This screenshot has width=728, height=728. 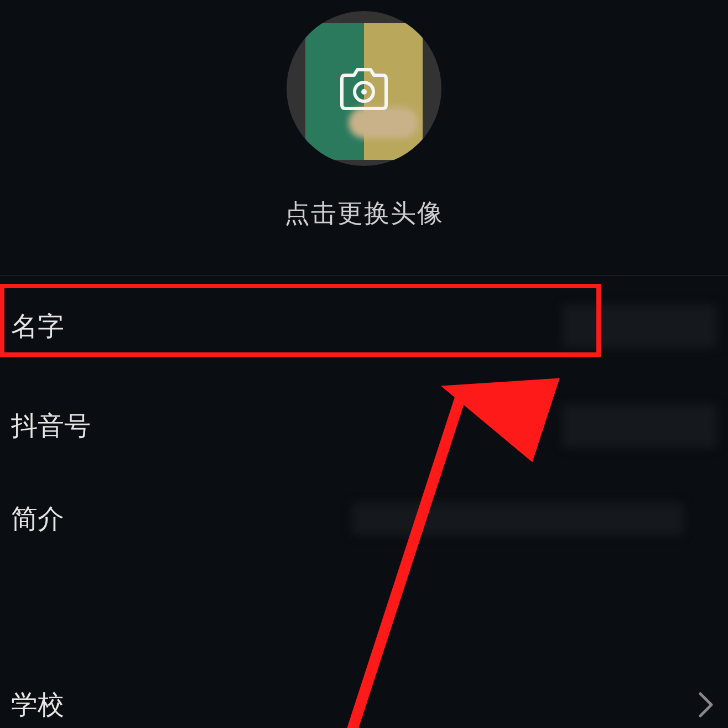 I want to click on row-douyin-label: 抖音号, so click(x=51, y=426).